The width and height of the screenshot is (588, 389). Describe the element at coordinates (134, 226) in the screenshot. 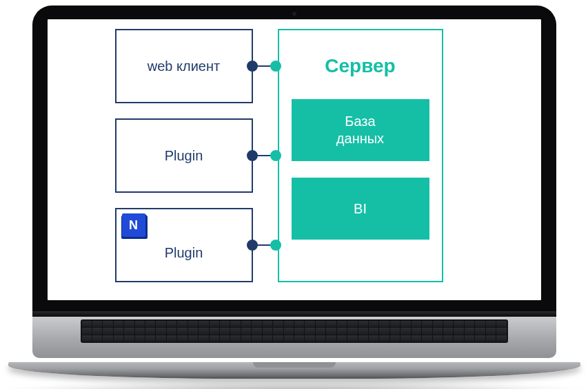

I see `icon-letter: N` at that location.